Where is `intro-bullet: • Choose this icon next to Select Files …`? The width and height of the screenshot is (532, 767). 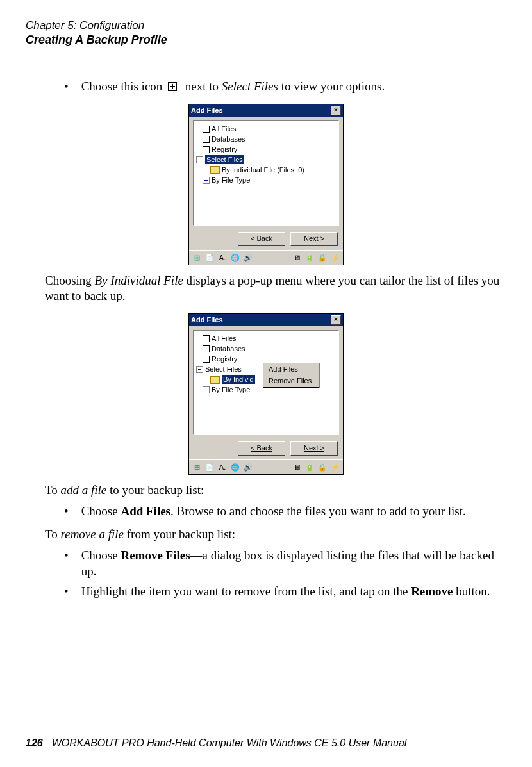
intro-bullet: • Choose this icon next to Select Files … is located at coordinates (285, 87).